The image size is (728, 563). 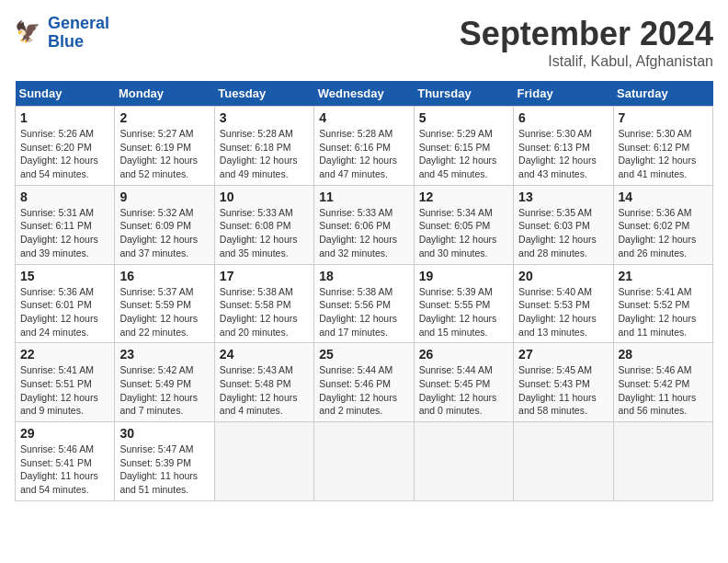 What do you see at coordinates (557, 247) in the screenshot?
I see `daylight-label: Daylight: 12 hours and 28 minutes.` at bounding box center [557, 247].